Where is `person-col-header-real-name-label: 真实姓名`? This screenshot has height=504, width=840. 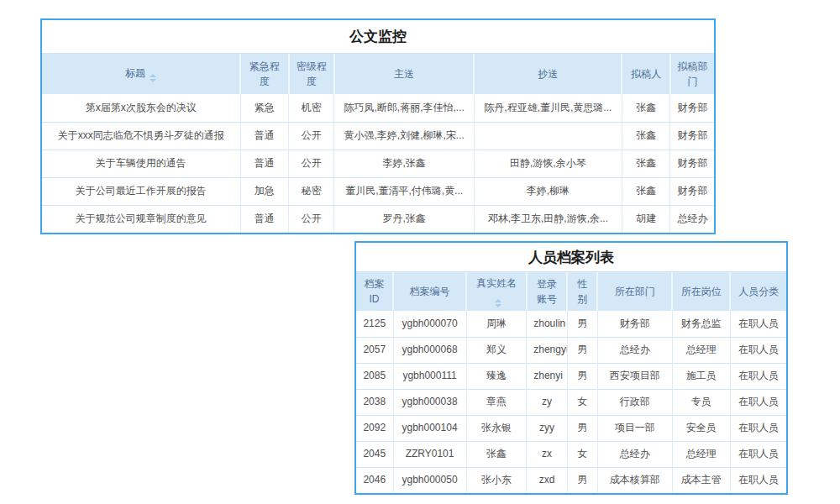
person-col-header-real-name-label: 真实姓名 is located at coordinates (496, 283).